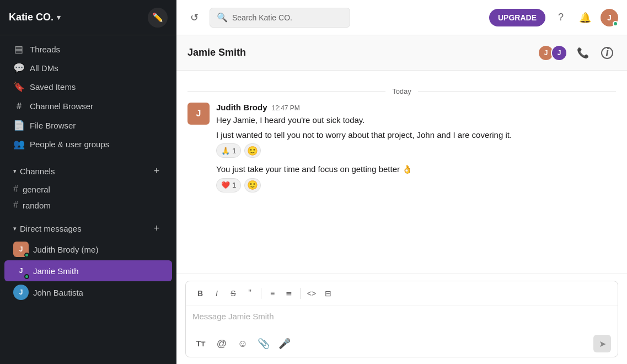 The image size is (627, 364). What do you see at coordinates (217, 293) in the screenshot?
I see `italic-button: I` at bounding box center [217, 293].